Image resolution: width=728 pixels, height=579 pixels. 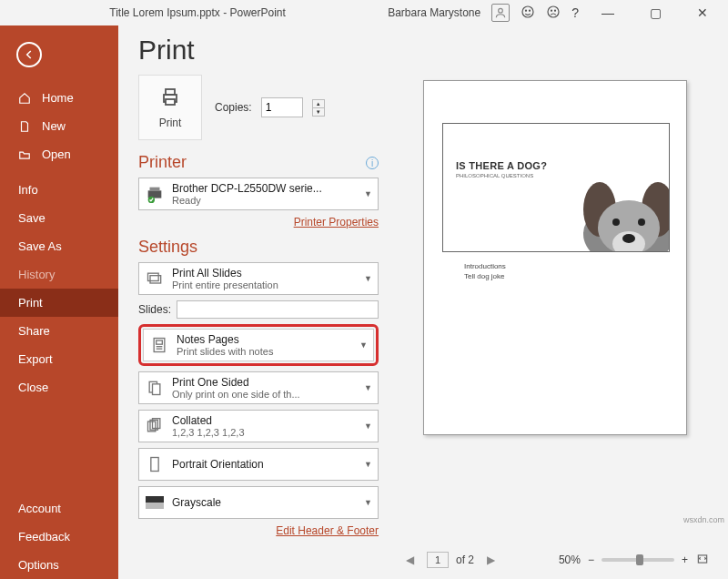 I want to click on current-page-input: 1, so click(x=438, y=560).